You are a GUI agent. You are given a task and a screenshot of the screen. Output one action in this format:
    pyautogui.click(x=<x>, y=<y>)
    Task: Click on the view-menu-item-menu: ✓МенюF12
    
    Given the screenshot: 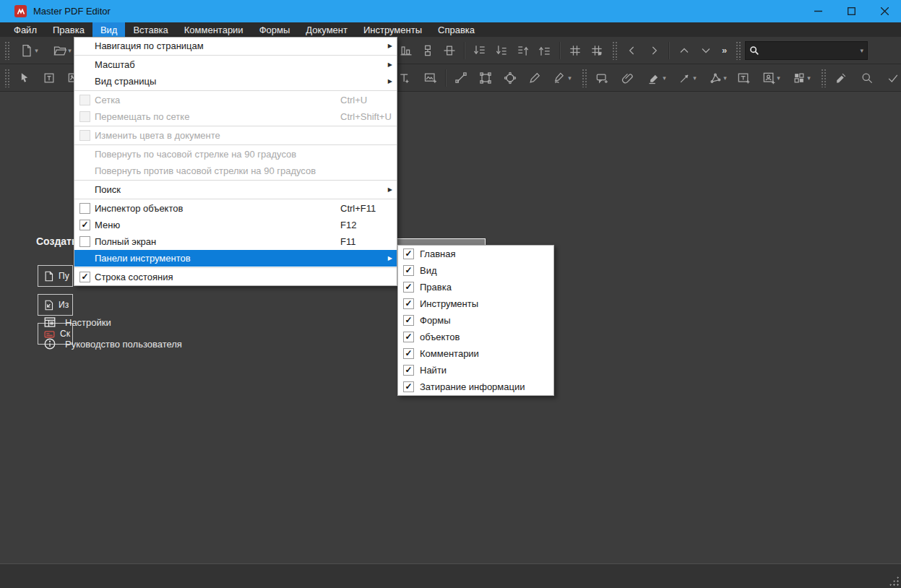 What is the action you would take?
    pyautogui.click(x=236, y=225)
    